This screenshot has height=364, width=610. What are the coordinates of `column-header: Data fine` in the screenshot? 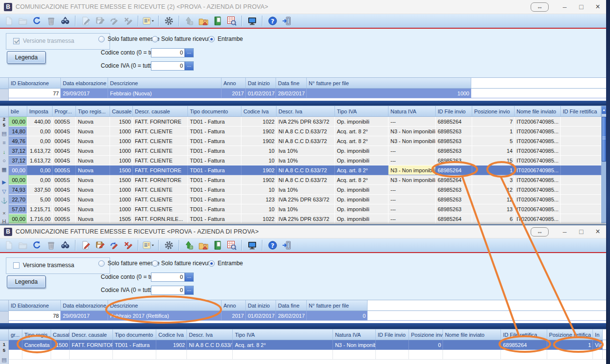 It's located at (291, 306).